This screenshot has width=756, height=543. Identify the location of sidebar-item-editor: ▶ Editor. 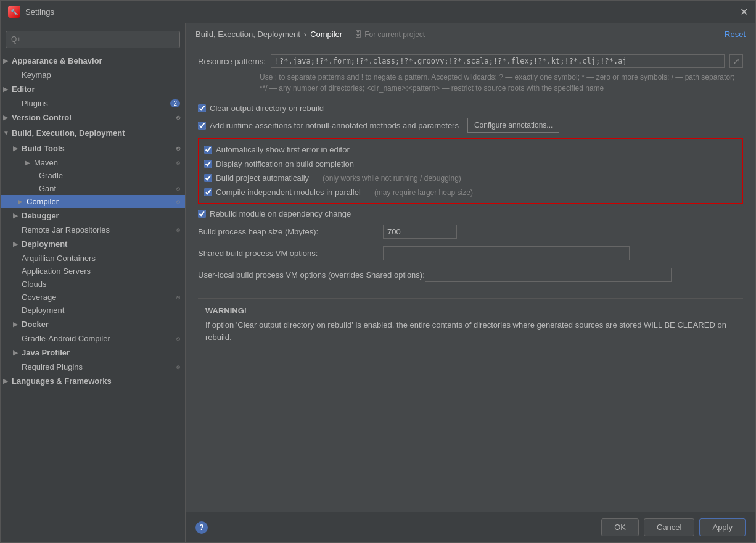
(92, 89).